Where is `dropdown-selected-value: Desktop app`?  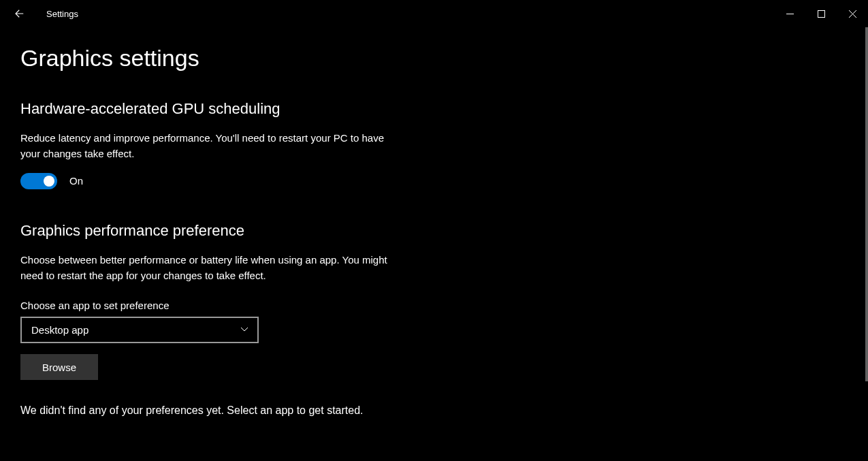
dropdown-selected-value: Desktop app is located at coordinates (60, 330).